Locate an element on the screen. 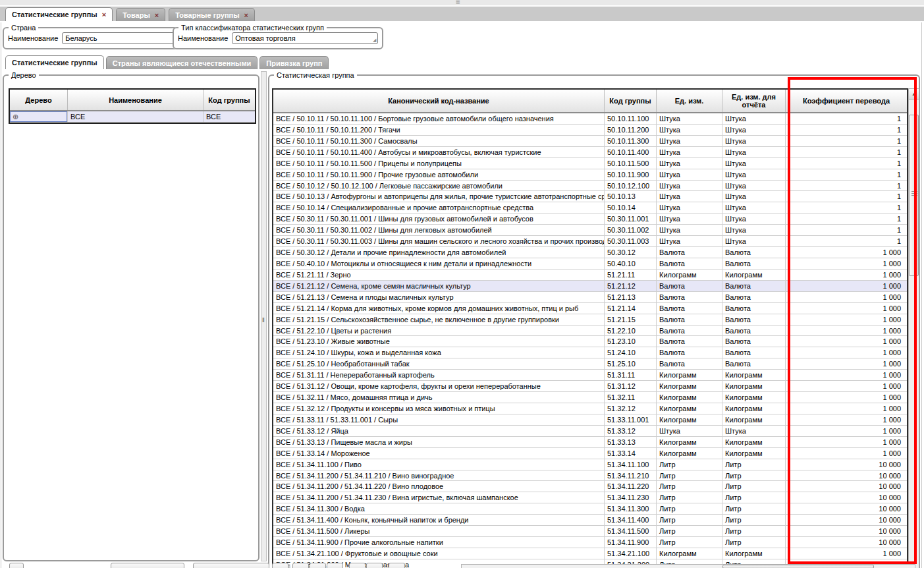 Image resolution: width=924 pixels, height=568 pixels. group-column-header: Канонический код-название is located at coordinates (439, 101).